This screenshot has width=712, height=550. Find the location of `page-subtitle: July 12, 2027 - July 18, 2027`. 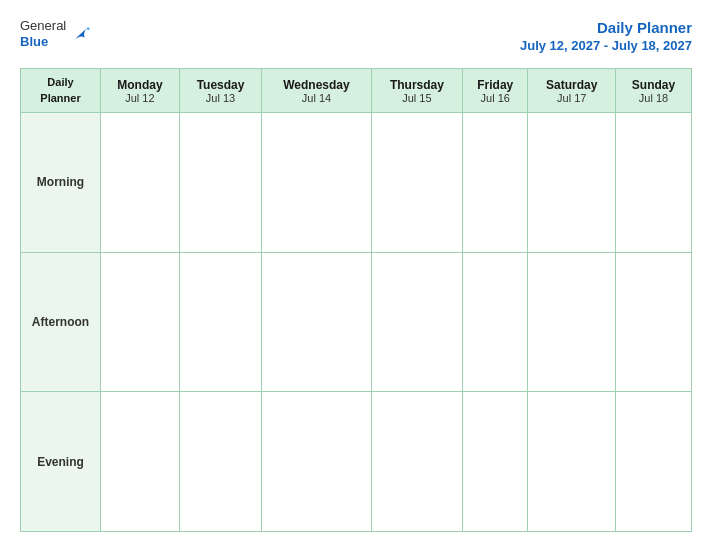

page-subtitle: July 12, 2027 - July 18, 2027 is located at coordinates (606, 46).